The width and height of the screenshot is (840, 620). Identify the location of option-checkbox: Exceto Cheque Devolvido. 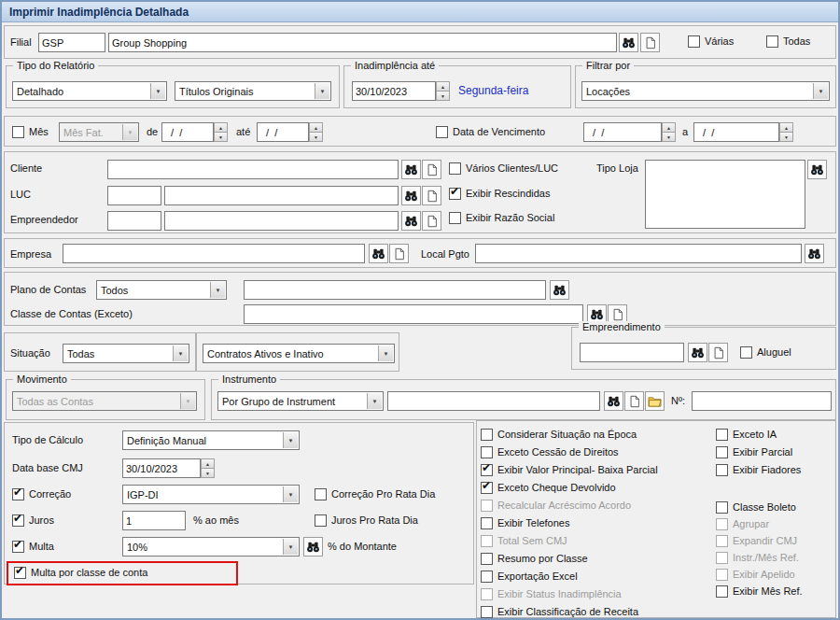
(549, 487).